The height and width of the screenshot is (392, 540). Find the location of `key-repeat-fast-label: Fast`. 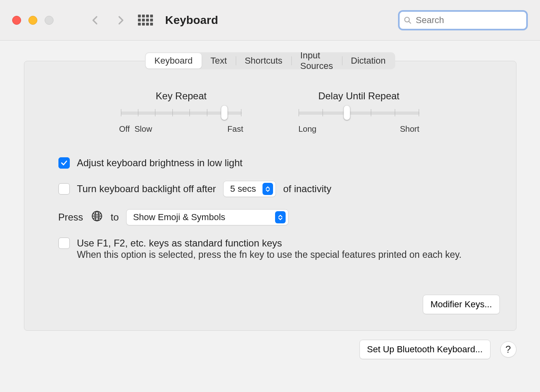

key-repeat-fast-label: Fast is located at coordinates (235, 129).